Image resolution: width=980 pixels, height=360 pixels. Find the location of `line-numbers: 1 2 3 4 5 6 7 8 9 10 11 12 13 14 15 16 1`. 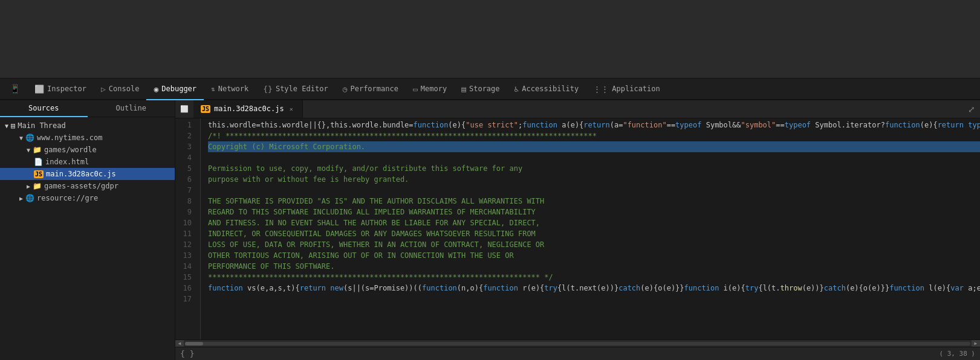

line-numbers: 1 2 3 4 5 6 7 8 9 10 11 12 13 14 15 16 1 is located at coordinates (188, 229).